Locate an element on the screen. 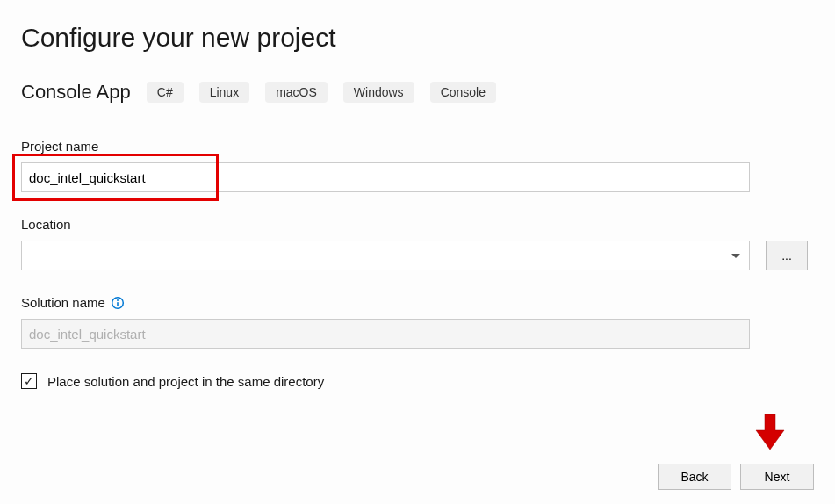 Image resolution: width=835 pixels, height=504 pixels. info-icon is located at coordinates (118, 303).